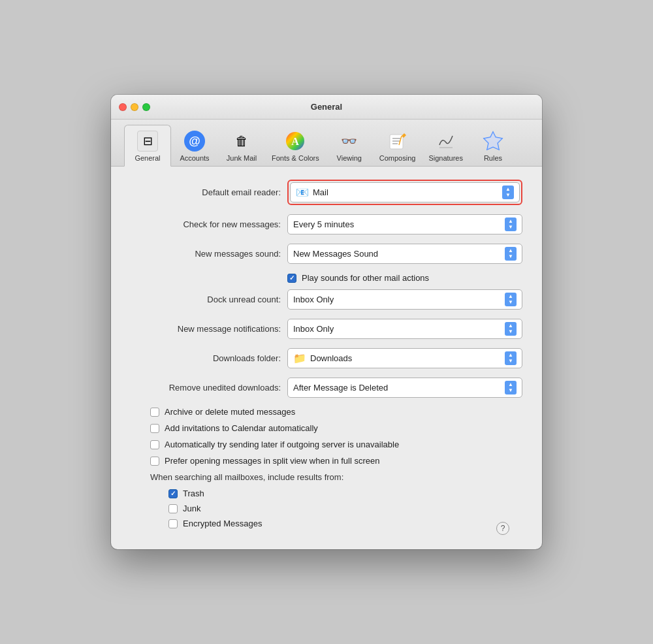  I want to click on window-title: General, so click(326, 107).